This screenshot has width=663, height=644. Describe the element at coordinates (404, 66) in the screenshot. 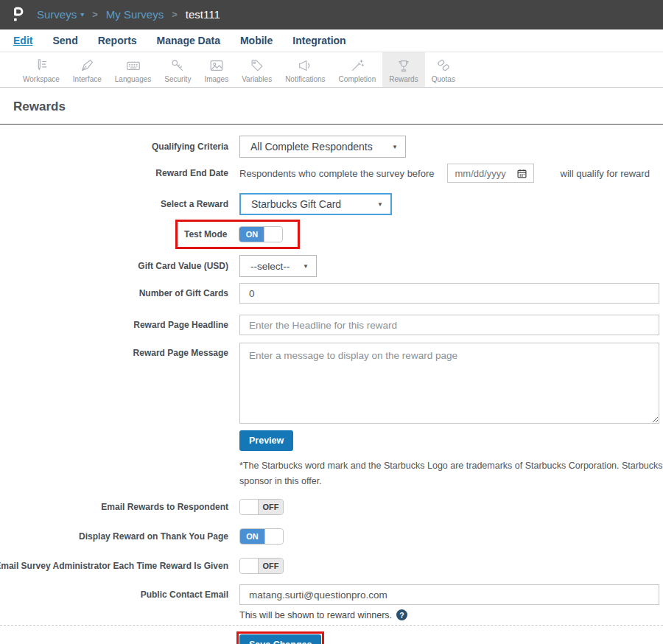

I see `trophy-icon` at that location.